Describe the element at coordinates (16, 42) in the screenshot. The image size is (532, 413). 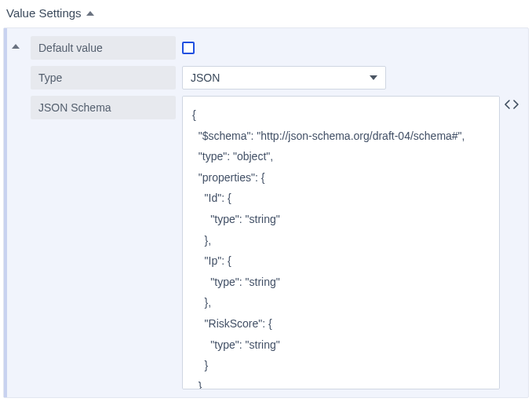
I see `panel-collapse-button` at that location.